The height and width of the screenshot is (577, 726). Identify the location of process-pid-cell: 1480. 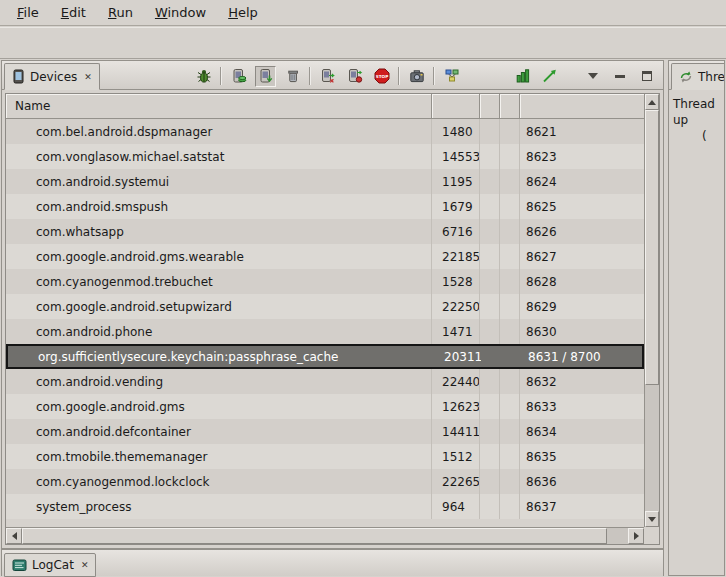
(456, 132).